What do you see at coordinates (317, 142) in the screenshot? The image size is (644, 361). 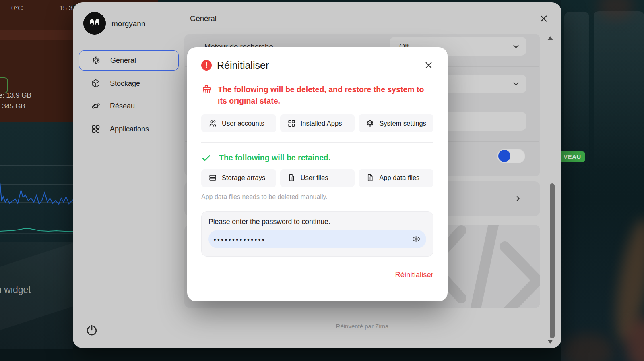 I see `divider` at bounding box center [317, 142].